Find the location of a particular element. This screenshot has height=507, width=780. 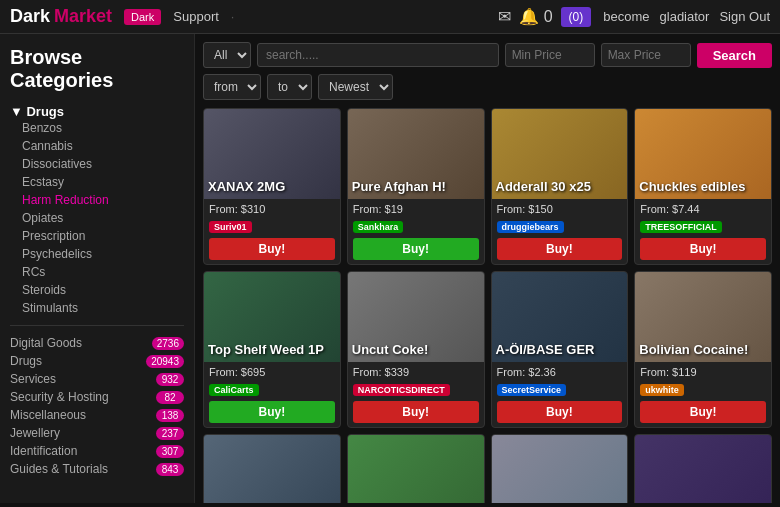

product-body-4: From: $695 CaliCarts Buy! is located at coordinates (272, 394).